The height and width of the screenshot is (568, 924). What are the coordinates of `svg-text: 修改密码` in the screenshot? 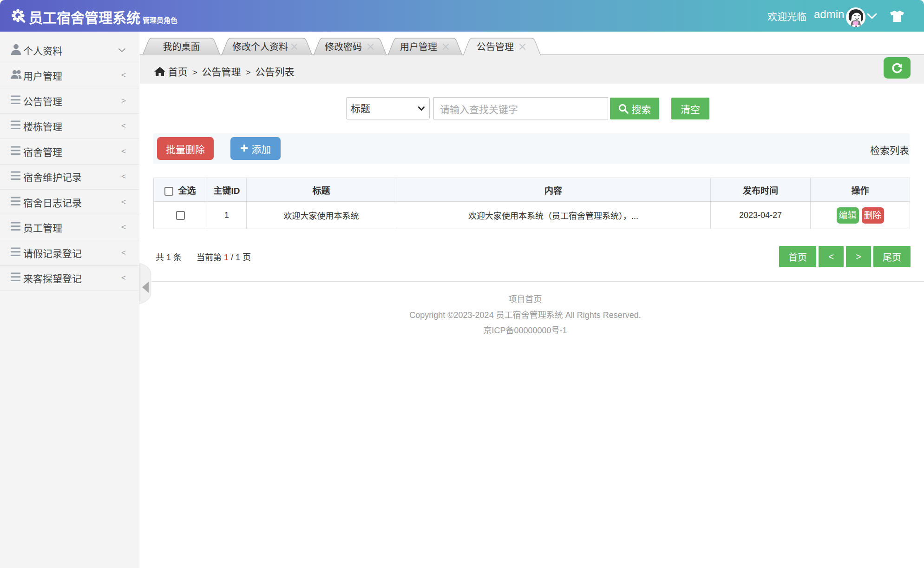 It's located at (343, 47).